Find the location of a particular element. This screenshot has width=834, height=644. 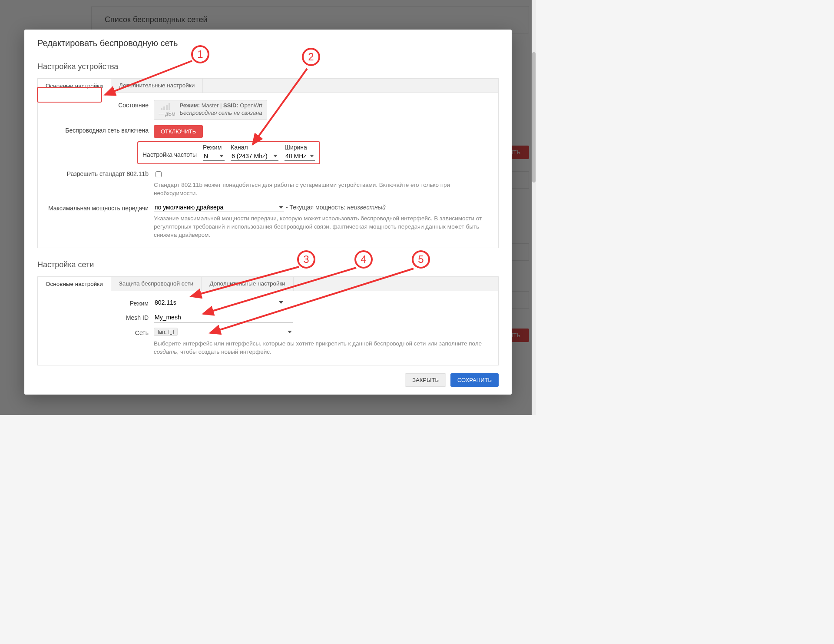

row-network: Сеть lan: Выберите интерфейс или интерфе… is located at coordinates (268, 342).